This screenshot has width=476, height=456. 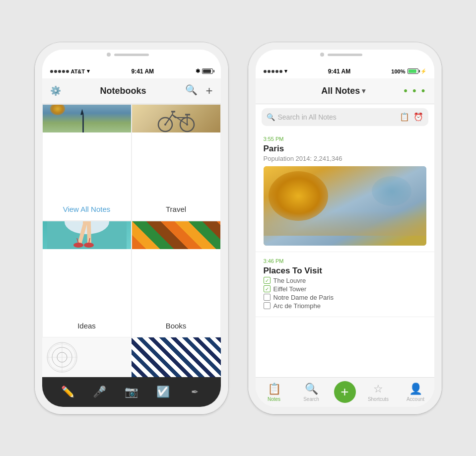 What do you see at coordinates (87, 235) in the screenshot?
I see `ballet-svg` at bounding box center [87, 235].